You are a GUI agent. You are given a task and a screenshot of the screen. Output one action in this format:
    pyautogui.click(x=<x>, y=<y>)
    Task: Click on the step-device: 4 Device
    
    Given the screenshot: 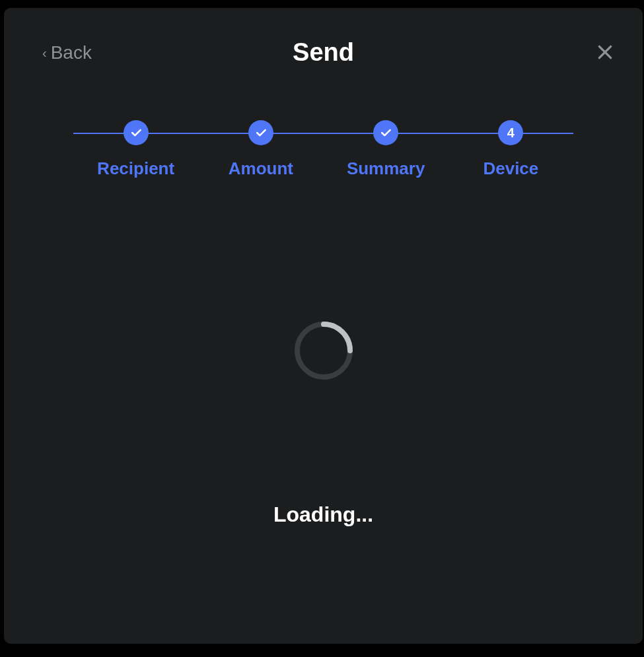 What is the action you would take?
    pyautogui.click(x=511, y=149)
    